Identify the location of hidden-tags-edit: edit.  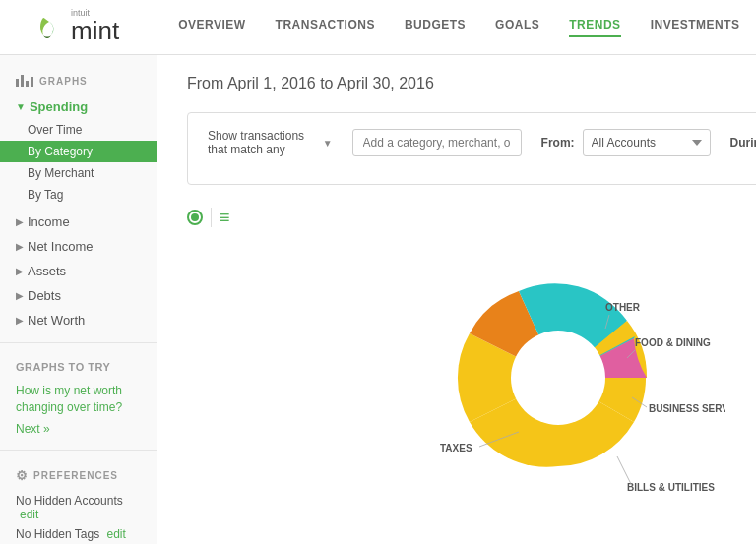
(116, 534).